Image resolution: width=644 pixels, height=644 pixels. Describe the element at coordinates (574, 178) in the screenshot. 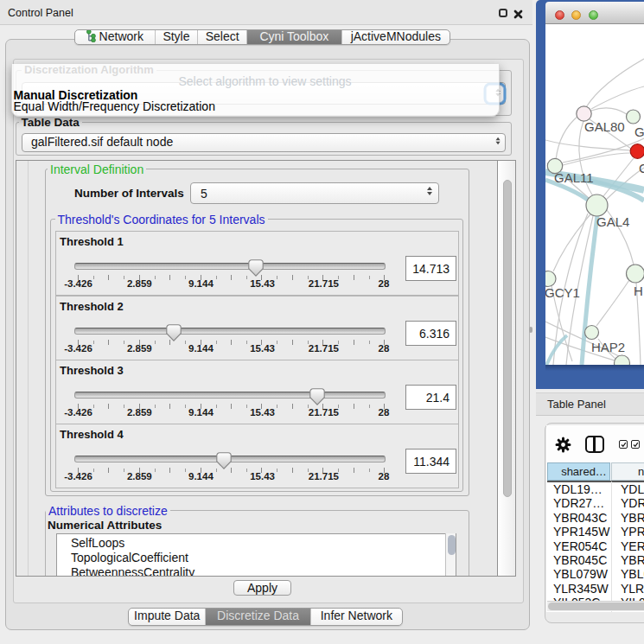

I see `svg-text: GAL11` at that location.